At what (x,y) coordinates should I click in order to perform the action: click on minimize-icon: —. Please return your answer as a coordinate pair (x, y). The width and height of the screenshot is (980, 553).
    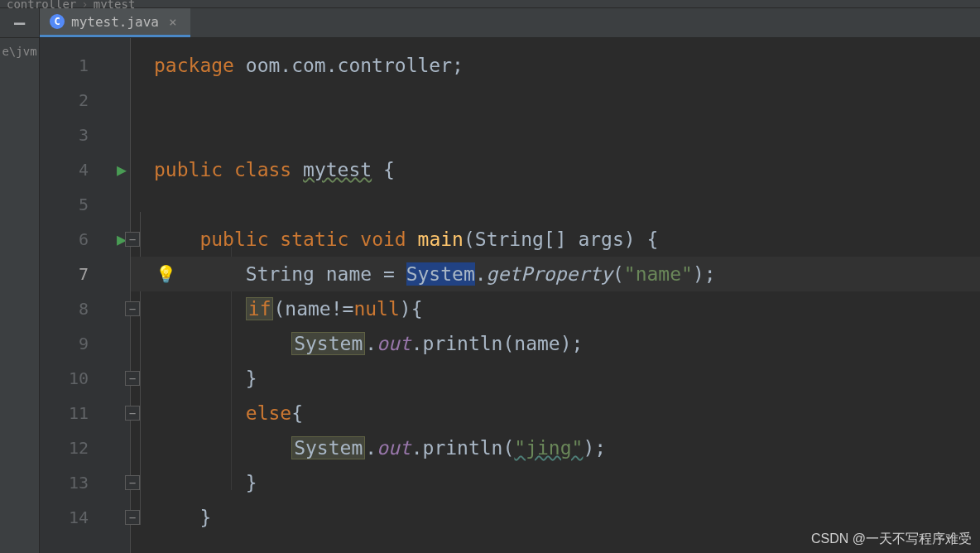
    Looking at the image, I should click on (20, 23).